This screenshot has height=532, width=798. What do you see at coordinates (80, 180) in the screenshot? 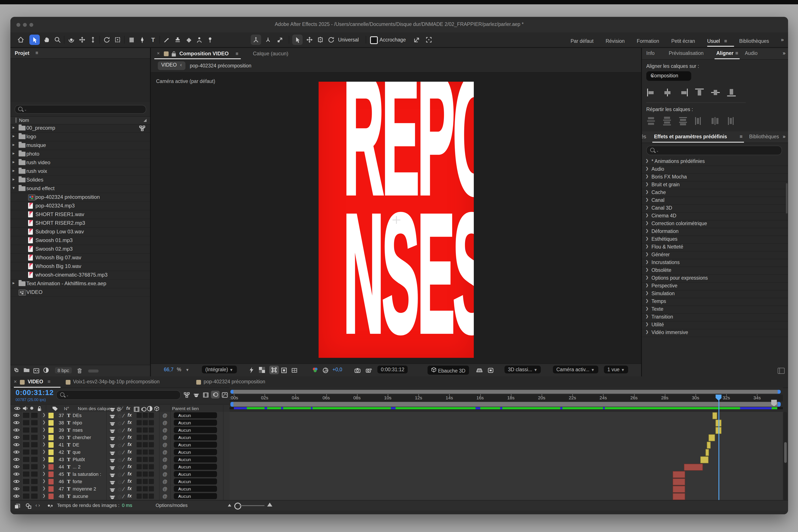
I see `project-item: ▸Solides` at bounding box center [80, 180].